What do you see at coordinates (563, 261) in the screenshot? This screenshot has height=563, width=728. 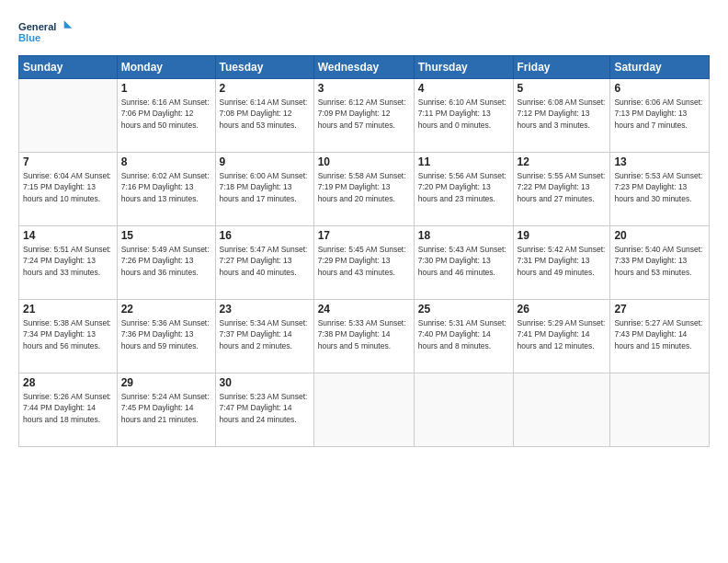 I see `day-info: Sunrise: 5:42 AM Sunset: 7:31 PM Dayligh…` at bounding box center [563, 261].